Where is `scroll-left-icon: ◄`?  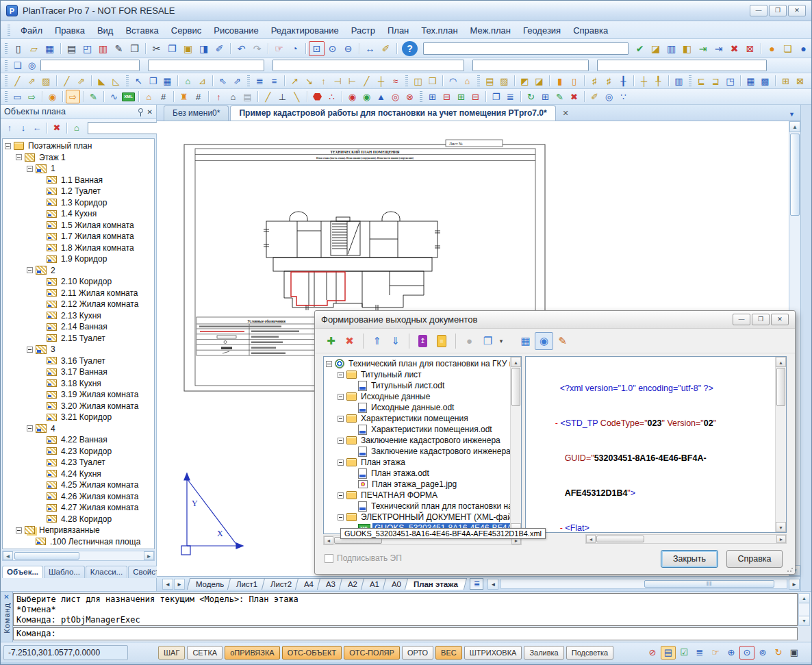 scroll-left-icon: ◄ is located at coordinates (8, 556).